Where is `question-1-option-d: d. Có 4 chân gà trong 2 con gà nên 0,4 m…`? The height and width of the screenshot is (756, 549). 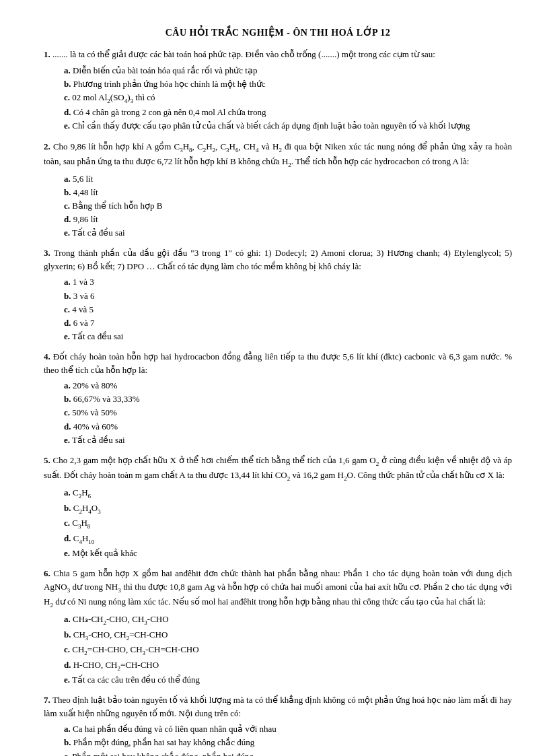 question-1-option-d: d. Có 4 chân gà trong 2 con gà nên 0,4 m… is located at coordinates (288, 112).